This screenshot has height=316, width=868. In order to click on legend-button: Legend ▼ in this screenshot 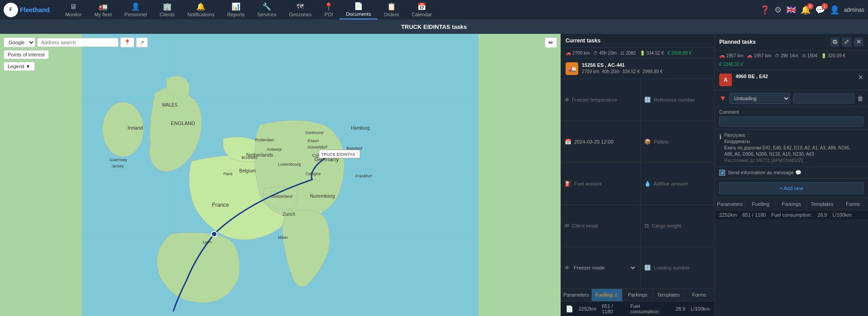, I will do `click(19, 66)`.